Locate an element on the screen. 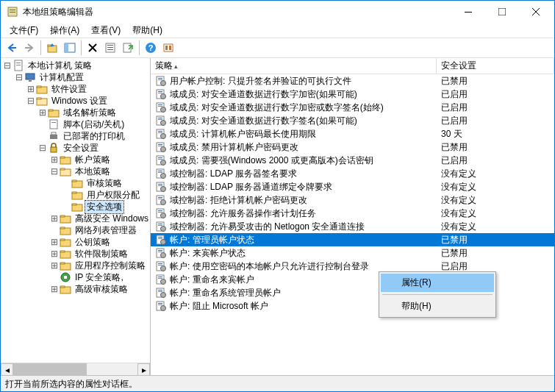 The height and width of the screenshot is (392, 555). tree-node-public-key: ⊞ 公钥策略 is located at coordinates (75, 242).